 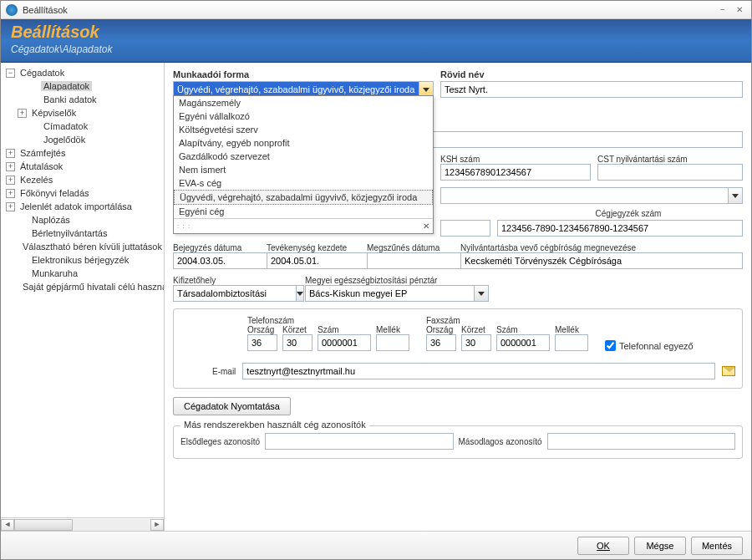 What do you see at coordinates (82, 233) in the screenshot?
I see `tree-node: Bérletnyilvántartás` at bounding box center [82, 233].